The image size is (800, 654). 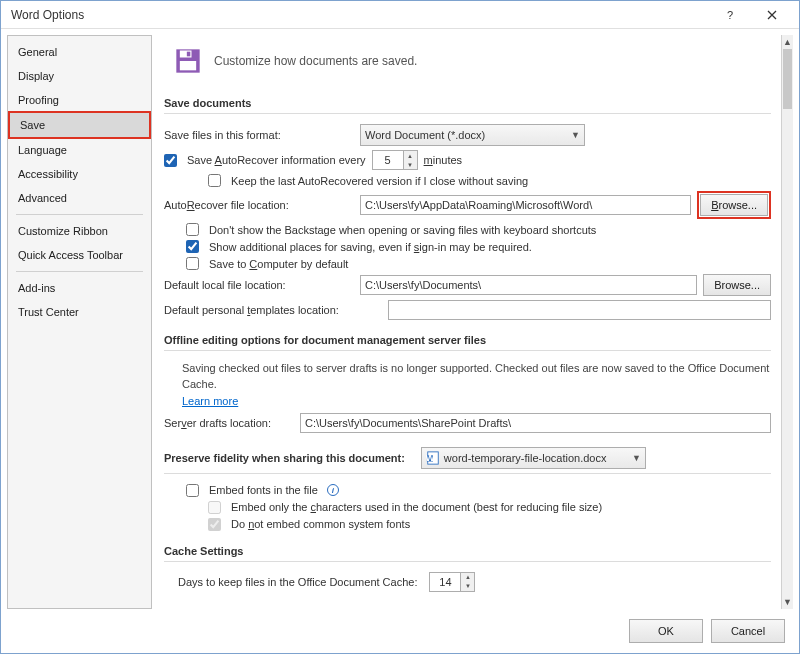 I want to click on cache-days-input, so click(x=445, y=582).